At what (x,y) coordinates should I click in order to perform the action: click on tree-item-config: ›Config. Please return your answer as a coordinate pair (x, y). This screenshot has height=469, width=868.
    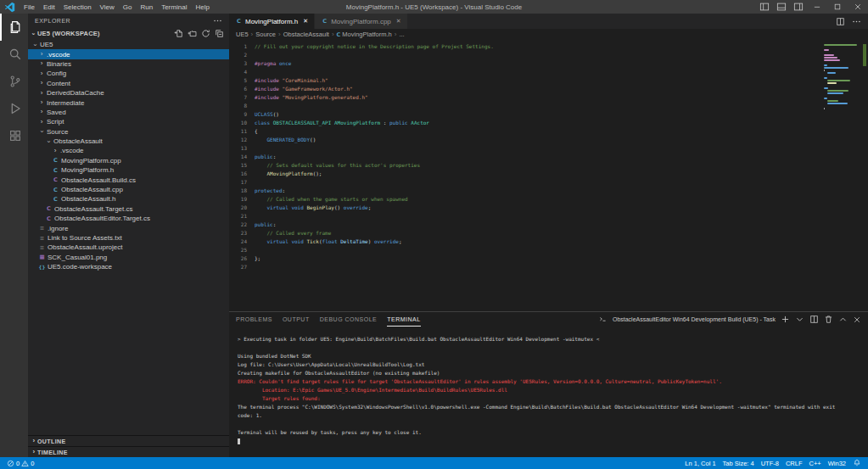
    Looking at the image, I should click on (129, 73).